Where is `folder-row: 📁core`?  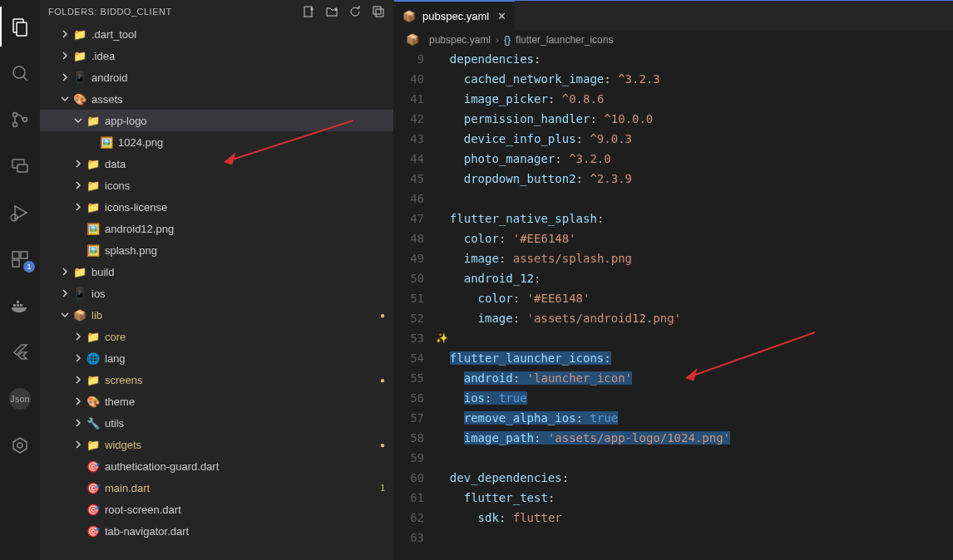 folder-row: 📁core is located at coordinates (216, 336).